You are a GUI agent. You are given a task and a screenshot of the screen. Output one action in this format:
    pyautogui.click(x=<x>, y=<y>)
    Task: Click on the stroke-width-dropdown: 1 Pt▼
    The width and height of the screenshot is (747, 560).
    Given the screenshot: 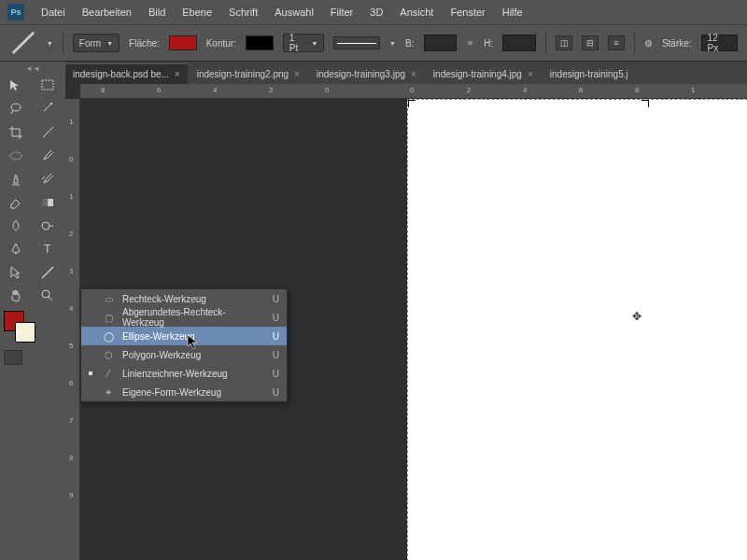 What is the action you would take?
    pyautogui.click(x=304, y=43)
    